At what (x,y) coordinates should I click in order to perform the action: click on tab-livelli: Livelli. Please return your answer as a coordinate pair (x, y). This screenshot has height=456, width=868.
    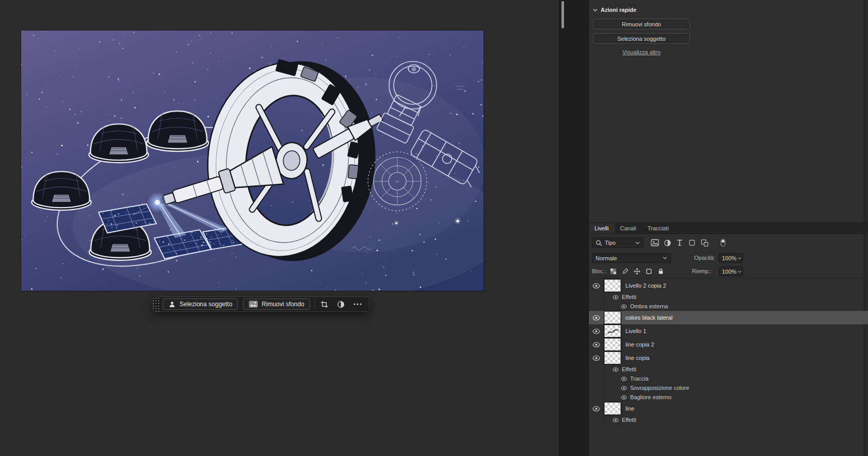
    Looking at the image, I should click on (602, 228).